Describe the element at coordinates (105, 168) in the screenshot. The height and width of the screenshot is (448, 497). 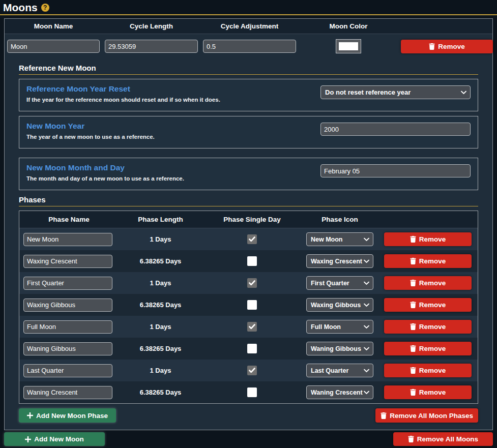
I see `setting-title: New Moon Month and Day` at that location.